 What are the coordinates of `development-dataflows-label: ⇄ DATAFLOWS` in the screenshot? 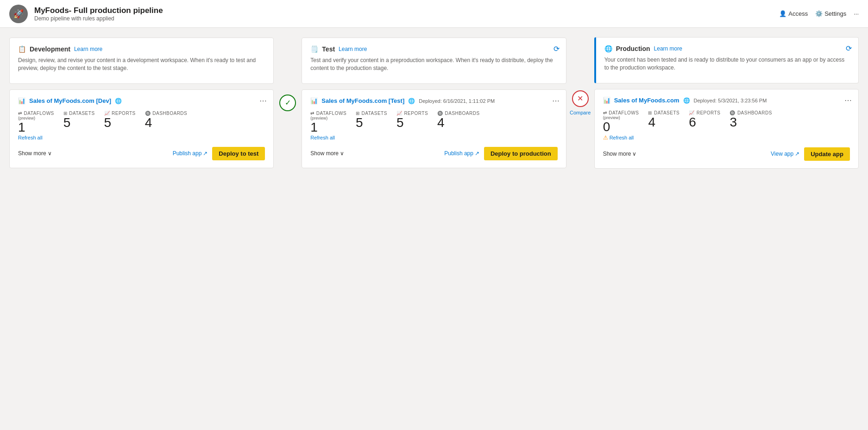 It's located at (36, 113).